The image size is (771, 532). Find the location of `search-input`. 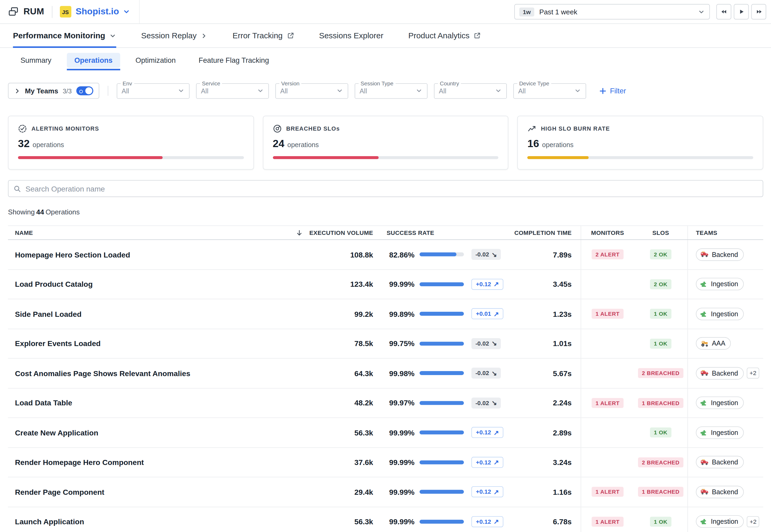

search-input is located at coordinates (392, 189).